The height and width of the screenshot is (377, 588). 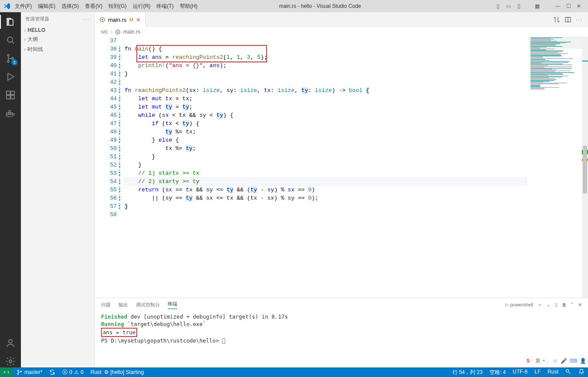 I want to click on source-control-icon: 3, so click(x=10, y=58).